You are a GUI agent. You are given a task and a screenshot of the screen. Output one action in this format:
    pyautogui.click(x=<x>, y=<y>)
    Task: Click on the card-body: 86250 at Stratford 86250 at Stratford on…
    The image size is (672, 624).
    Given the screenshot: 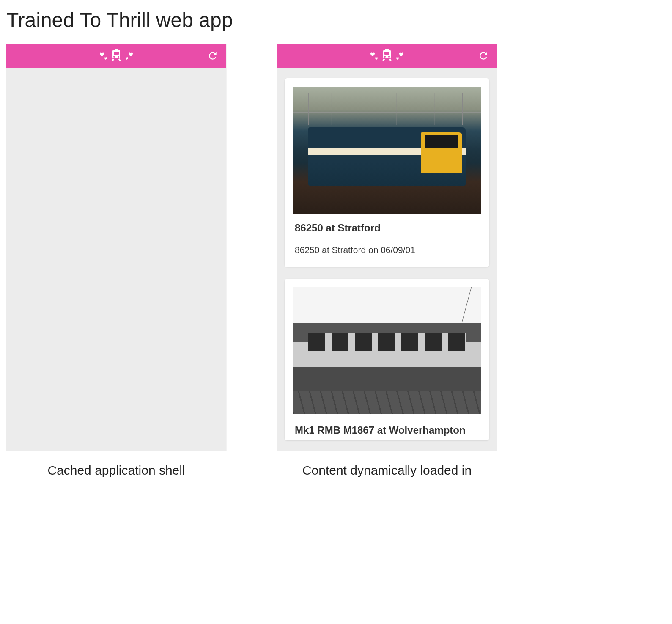 What is the action you would take?
    pyautogui.click(x=387, y=240)
    